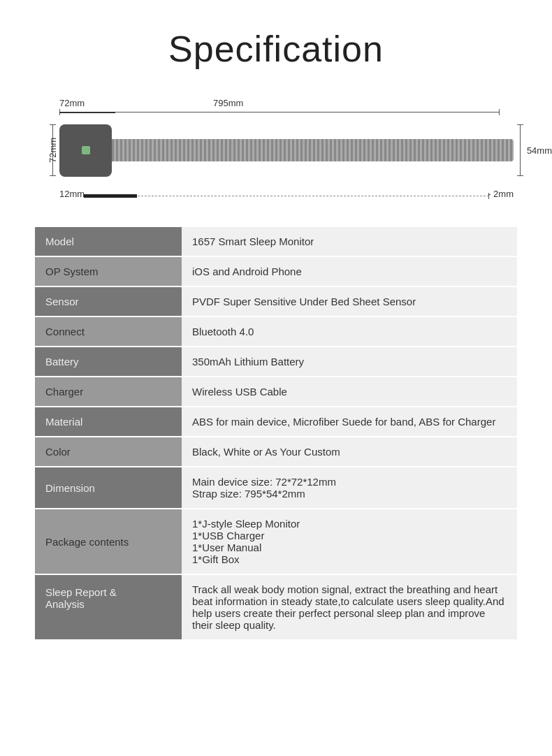  What do you see at coordinates (286, 150) in the screenshot?
I see `band-row: 72mm 54mm` at bounding box center [286, 150].